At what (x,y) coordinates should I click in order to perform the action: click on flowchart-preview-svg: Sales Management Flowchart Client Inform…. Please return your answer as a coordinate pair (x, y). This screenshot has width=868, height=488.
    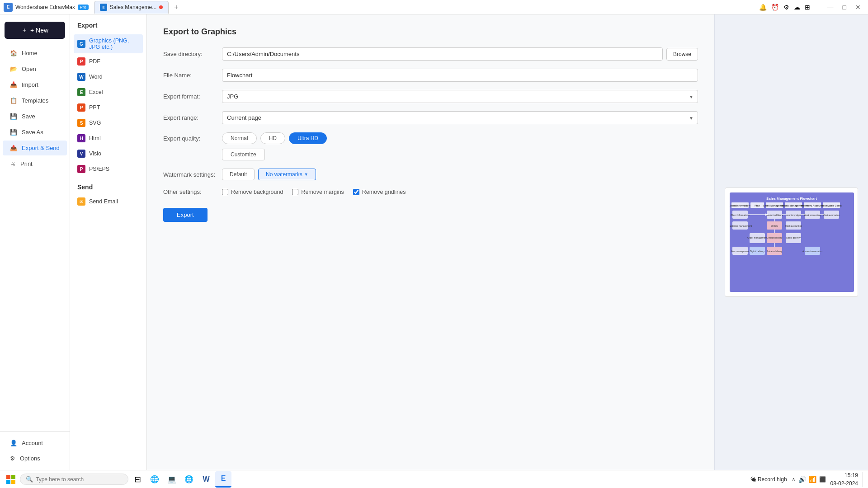
    Looking at the image, I should click on (792, 242).